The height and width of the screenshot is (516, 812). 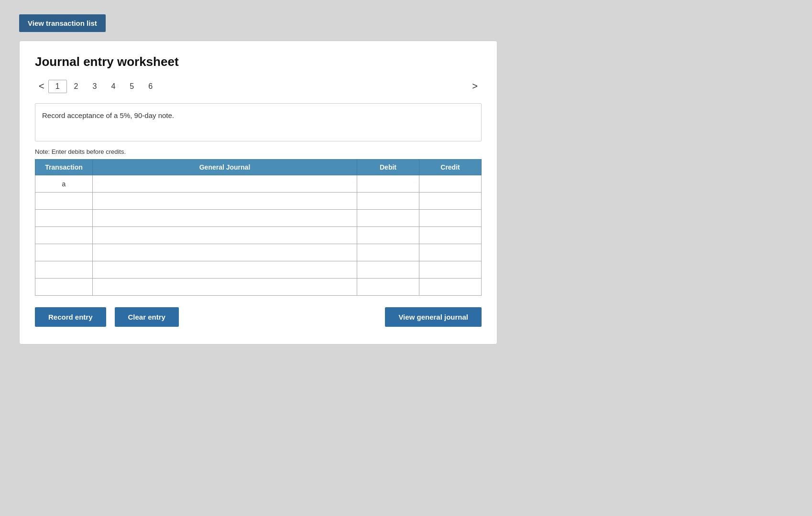 I want to click on right-buttons: View general journal, so click(x=433, y=317).